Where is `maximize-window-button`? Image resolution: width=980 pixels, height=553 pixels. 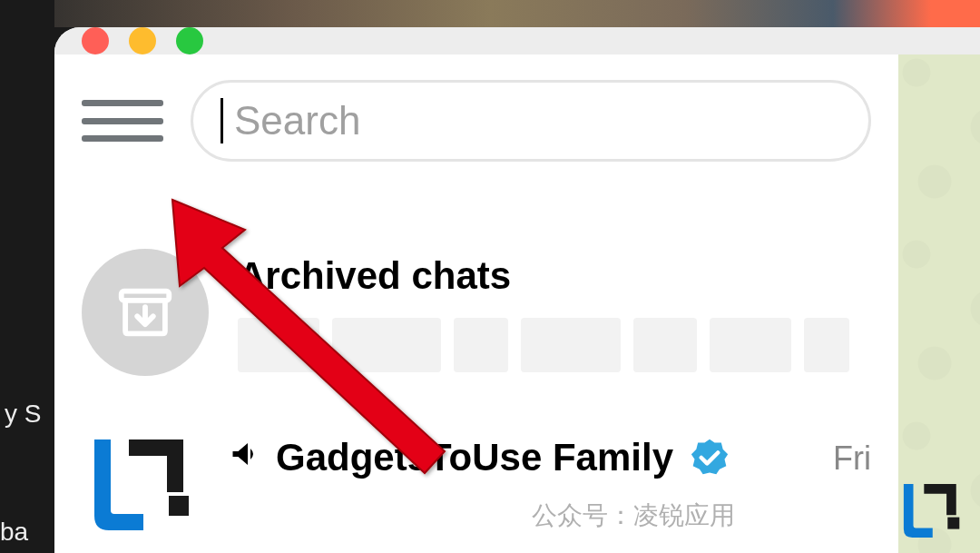 maximize-window-button is located at coordinates (190, 41).